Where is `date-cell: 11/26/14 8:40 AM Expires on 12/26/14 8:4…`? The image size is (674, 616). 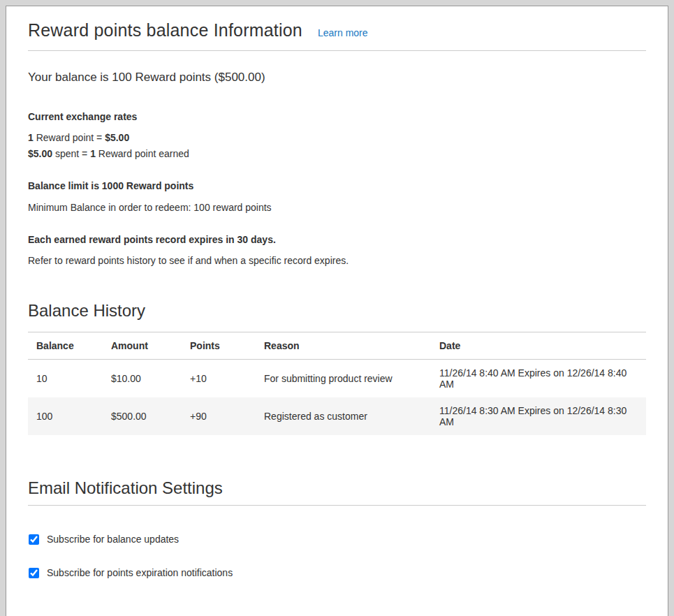
date-cell: 11/26/14 8:40 AM Expires on 12/26/14 8:4… is located at coordinates (539, 379).